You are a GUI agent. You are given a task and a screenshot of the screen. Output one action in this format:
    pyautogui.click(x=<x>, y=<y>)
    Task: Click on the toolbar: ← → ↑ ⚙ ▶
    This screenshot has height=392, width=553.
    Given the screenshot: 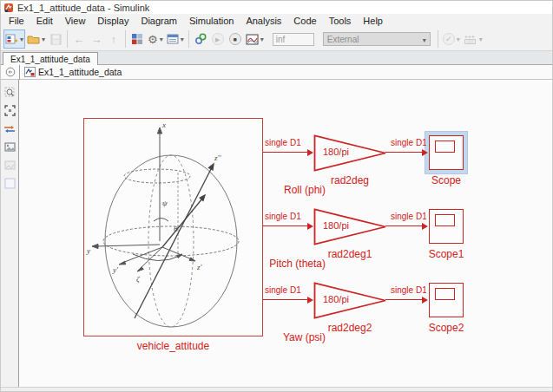 What is the action you would take?
    pyautogui.click(x=276, y=40)
    